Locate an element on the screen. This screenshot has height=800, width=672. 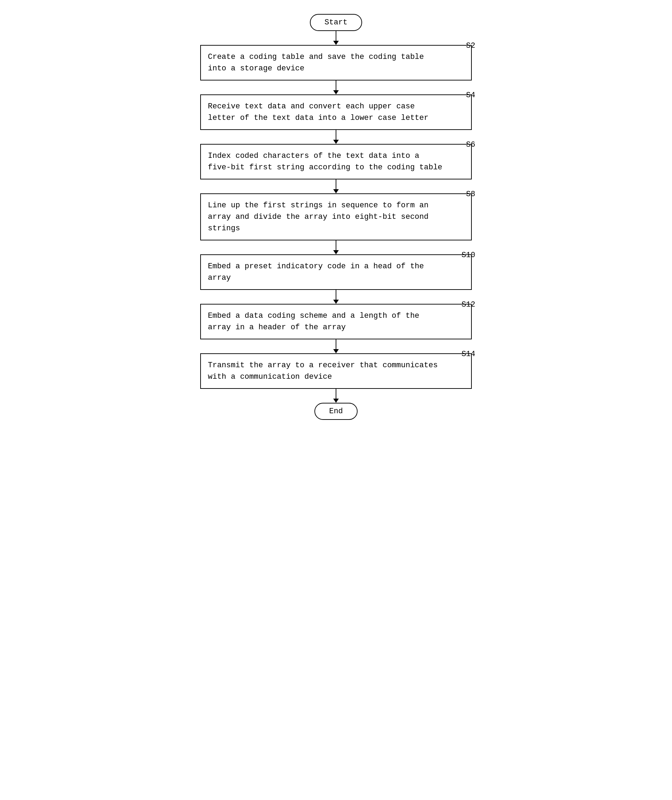
start-terminal: Start is located at coordinates (336, 22).